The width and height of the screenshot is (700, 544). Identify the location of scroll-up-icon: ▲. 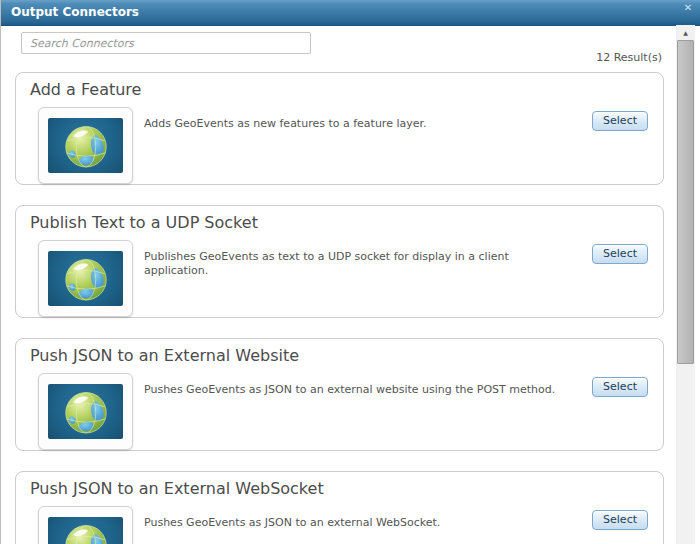
(686, 32).